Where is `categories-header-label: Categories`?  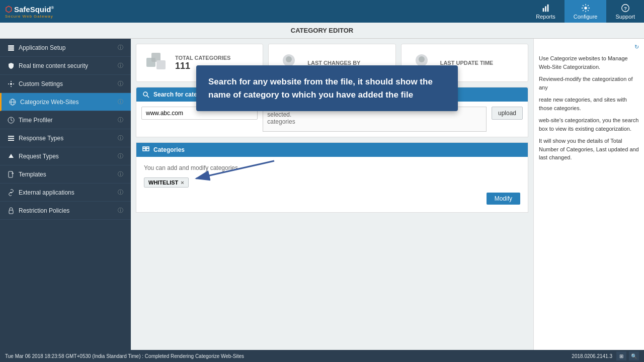
categories-header-label: Categories is located at coordinates (169, 150).